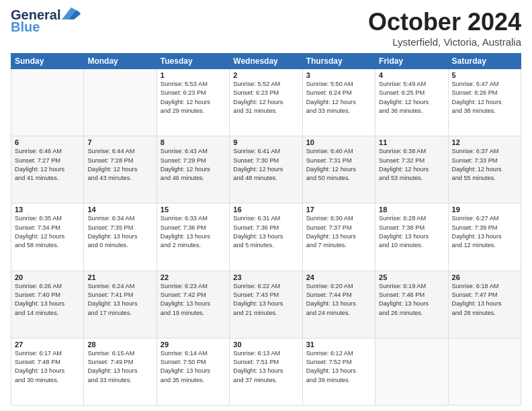 This screenshot has width=532, height=411. Describe the element at coordinates (339, 62) in the screenshot. I see `calendar-header-thursday: Thursday` at that location.